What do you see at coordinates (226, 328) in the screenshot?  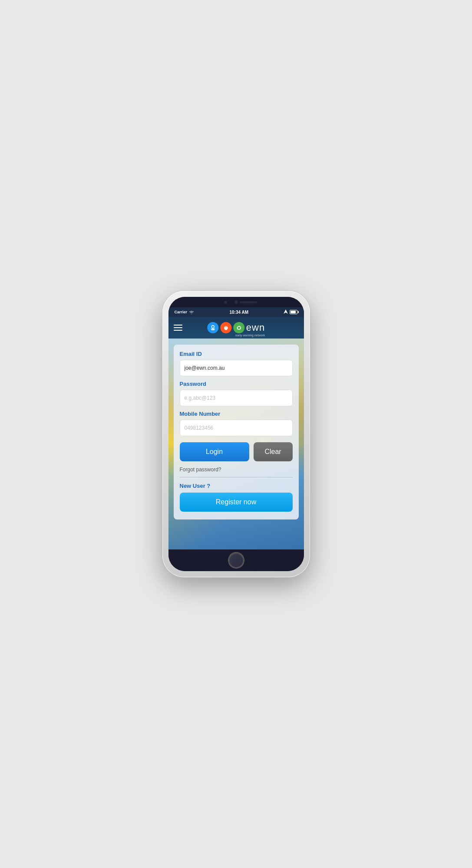 I see `logo-icon-fire` at bounding box center [226, 328].